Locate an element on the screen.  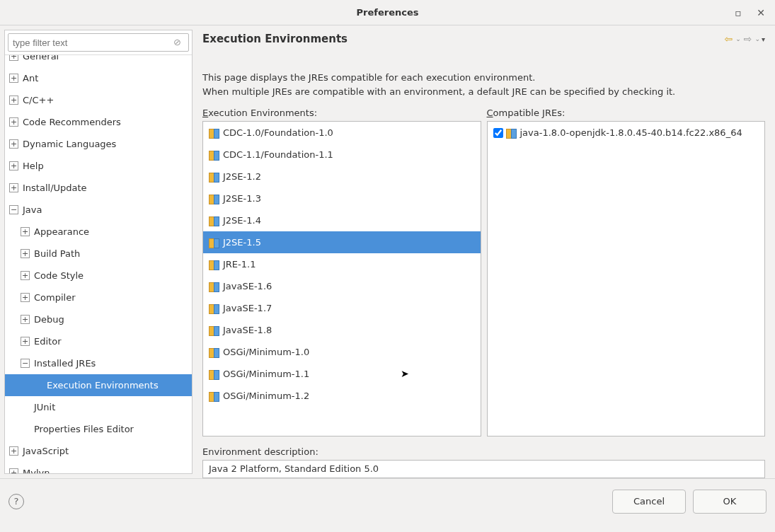
environment-item: JavaSE-1.6 is located at coordinates (342, 286).